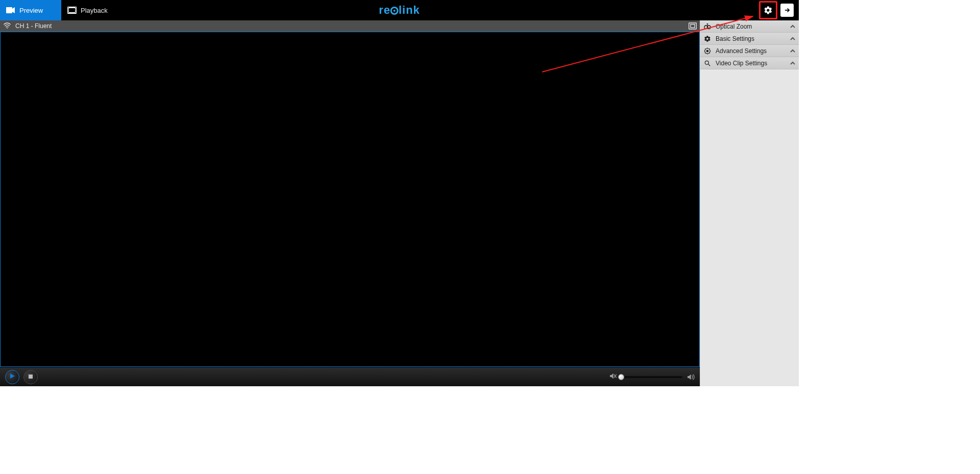 The height and width of the screenshot is (474, 980). I want to click on player-bar, so click(350, 377).